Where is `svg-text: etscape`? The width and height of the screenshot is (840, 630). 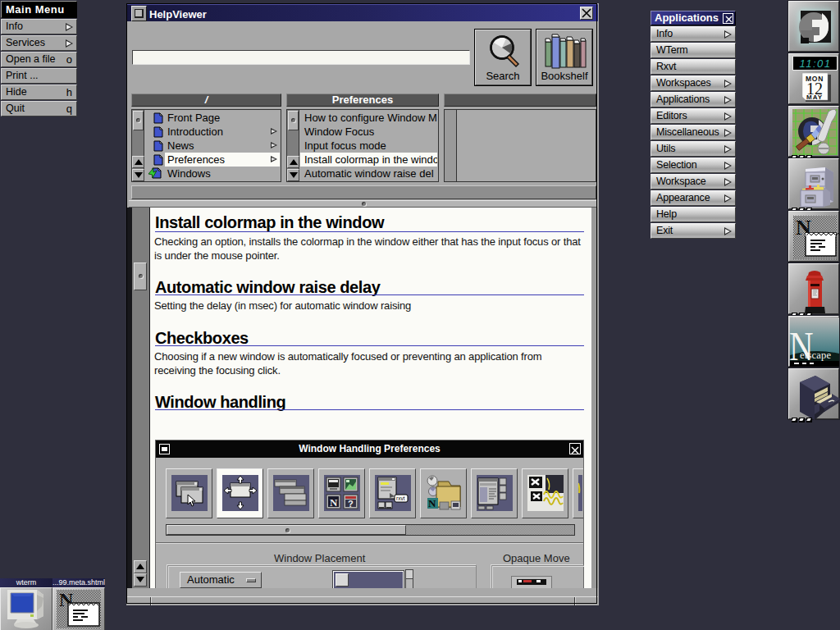
svg-text: etscape is located at coordinates (815, 355).